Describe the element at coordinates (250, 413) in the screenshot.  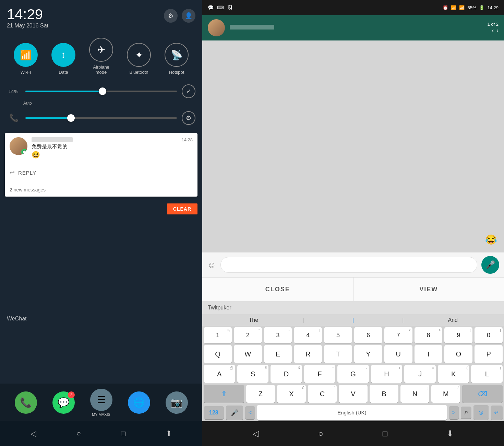
I see `left-arrow-key: <` at that location.